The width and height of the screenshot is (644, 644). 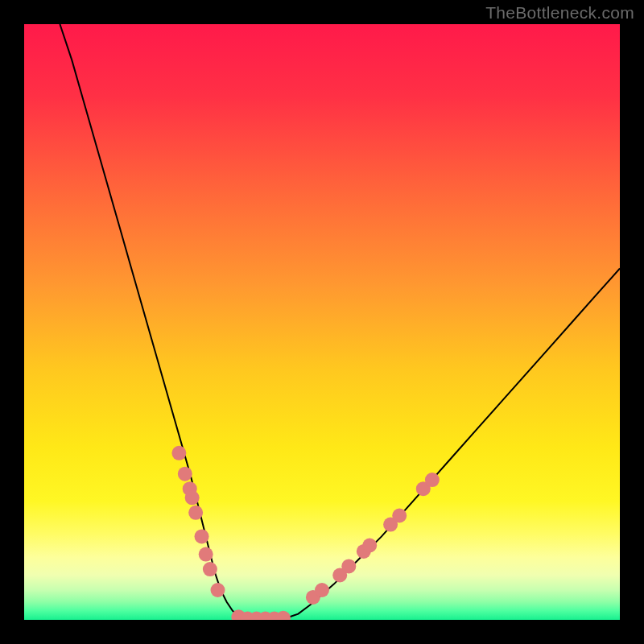 I want to click on watermark-text: TheBottleneck.com, so click(x=560, y=13).